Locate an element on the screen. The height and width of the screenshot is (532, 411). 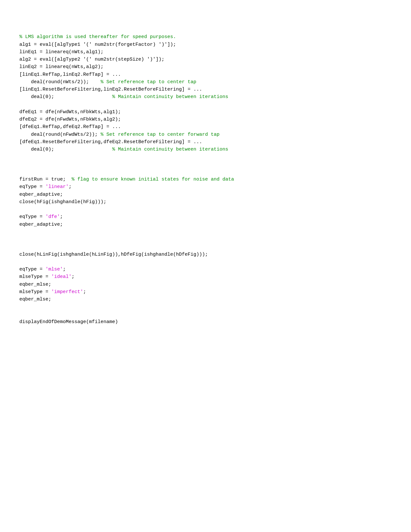
code-eqtype-mlse-after: ; is located at coordinates (64, 270).